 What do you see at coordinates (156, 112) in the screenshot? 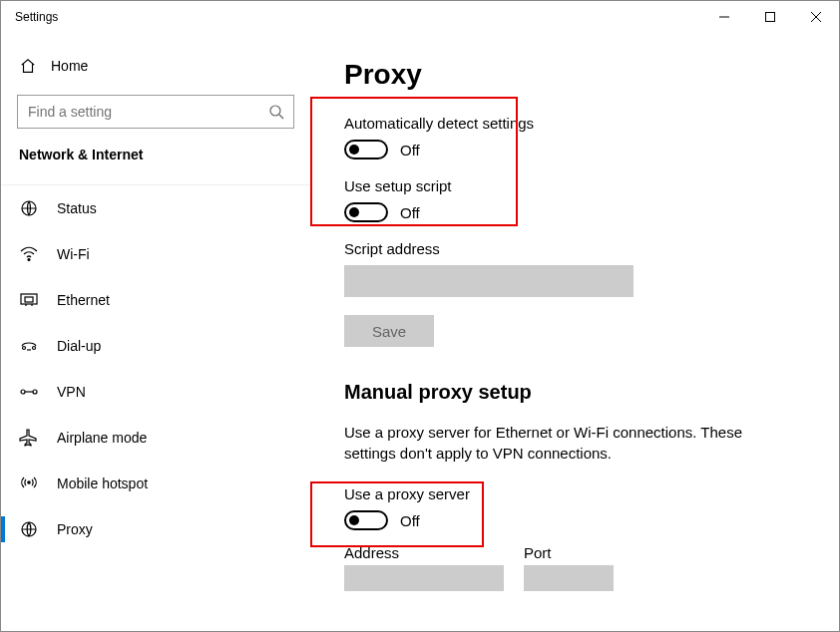
I see `search-wrap` at bounding box center [156, 112].